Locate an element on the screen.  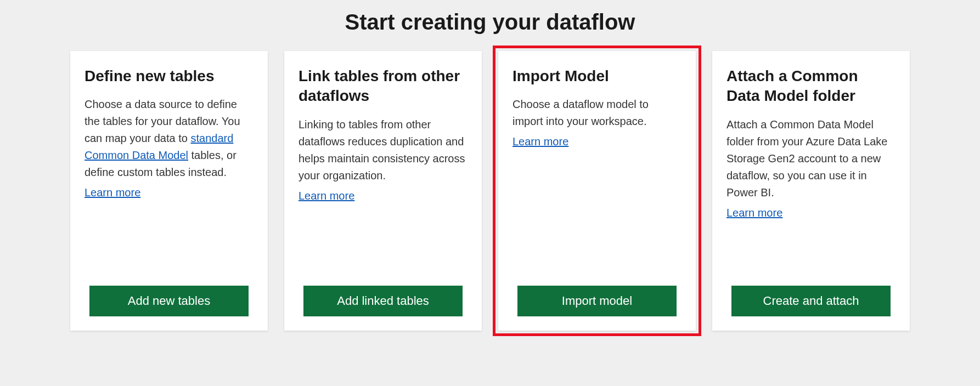
card-description: Linking to tables from other dataflows r… is located at coordinates (383, 150).